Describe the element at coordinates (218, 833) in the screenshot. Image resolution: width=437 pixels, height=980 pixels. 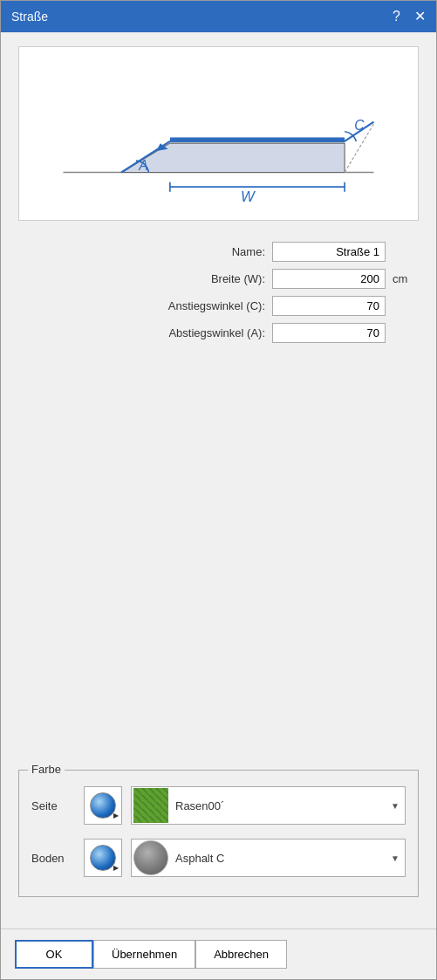
I see `farbe-group: Farbe Seite Rasen00´ ▼ Boden` at that location.